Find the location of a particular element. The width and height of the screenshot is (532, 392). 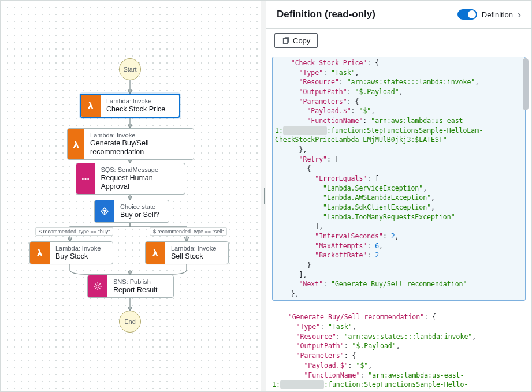

toggle-label: Definition is located at coordinates (497, 15).